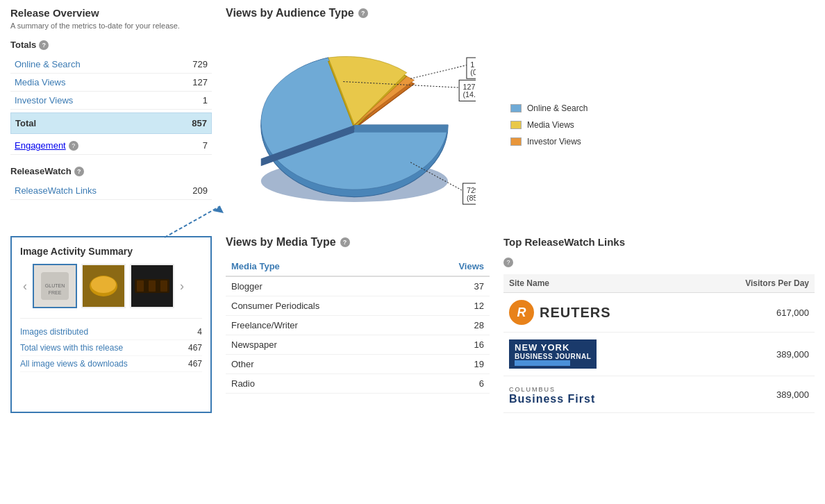 The height and width of the screenshot is (504, 825). I want to click on media-type-help-icon: ?, so click(345, 242).